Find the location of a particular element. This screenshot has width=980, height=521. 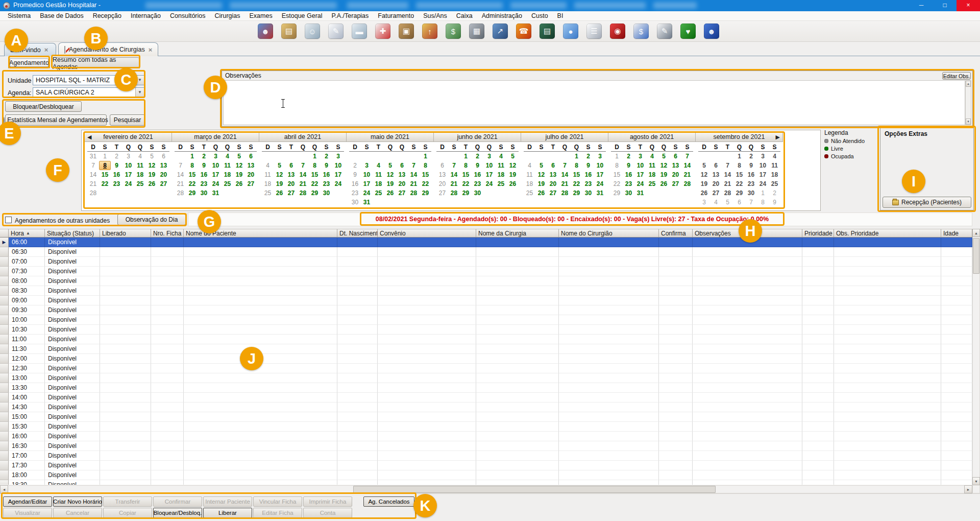

shutdown-icon: ◉ is located at coordinates (618, 31).